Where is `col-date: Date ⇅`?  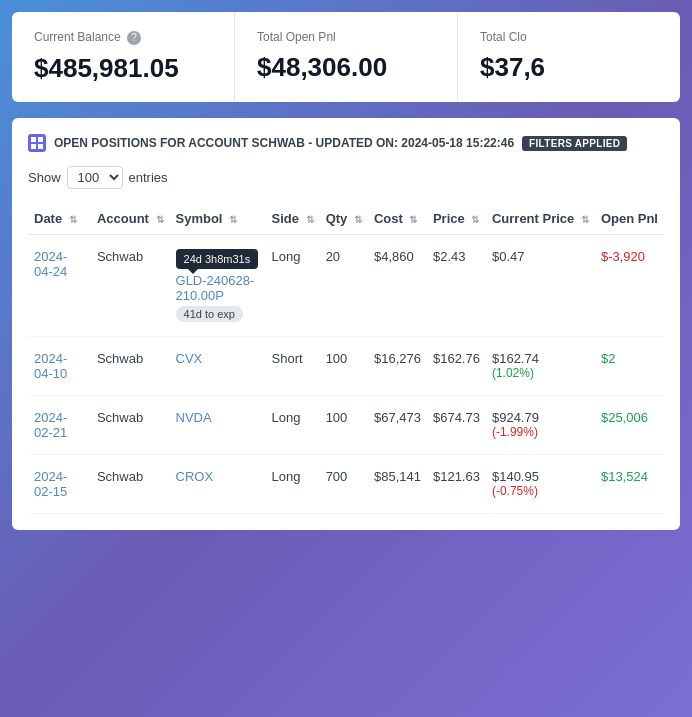 col-date: Date ⇅ is located at coordinates (60, 219).